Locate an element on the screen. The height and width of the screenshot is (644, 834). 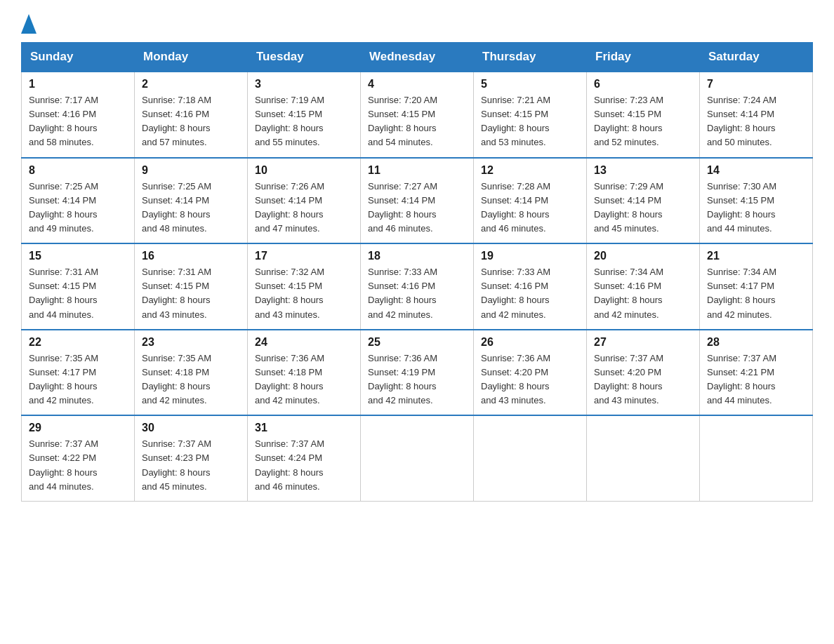
calendar-cell: 24 Sunrise: 7:36 AMSunset: 4:18 PMDaylig… is located at coordinates (305, 373).